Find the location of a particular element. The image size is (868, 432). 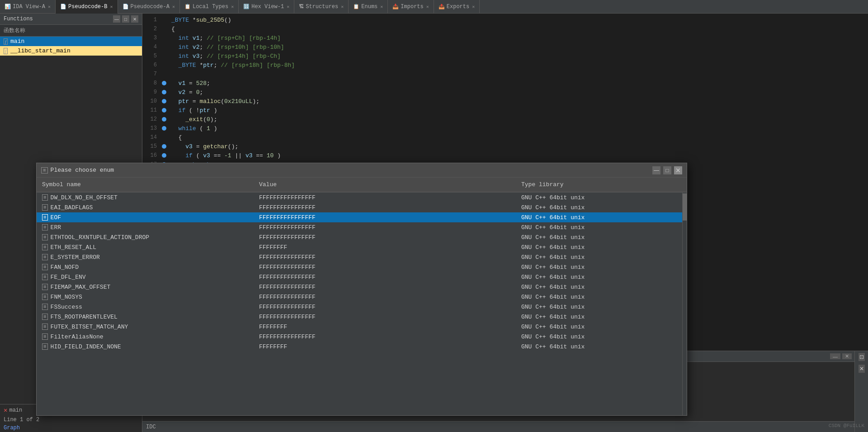

mini-close-btn: ✕ is located at coordinates (862, 369).